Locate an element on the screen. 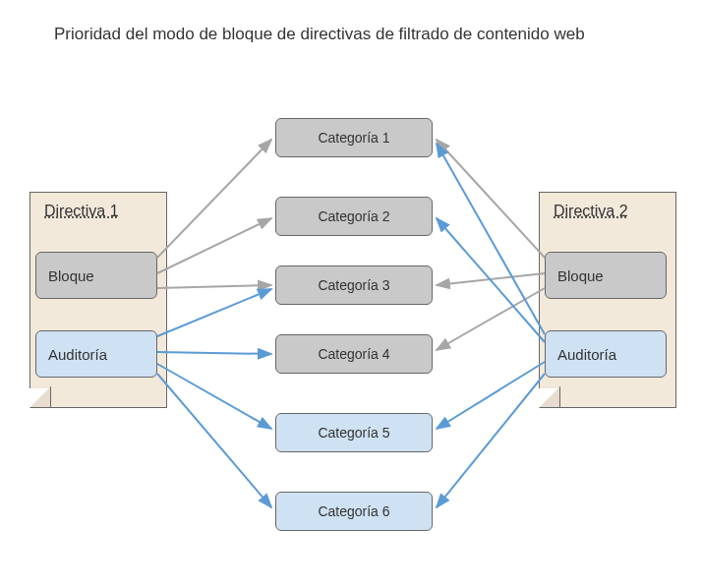 This screenshot has width=702, height=588. category-3-label: Categoría 3 is located at coordinates (354, 285).